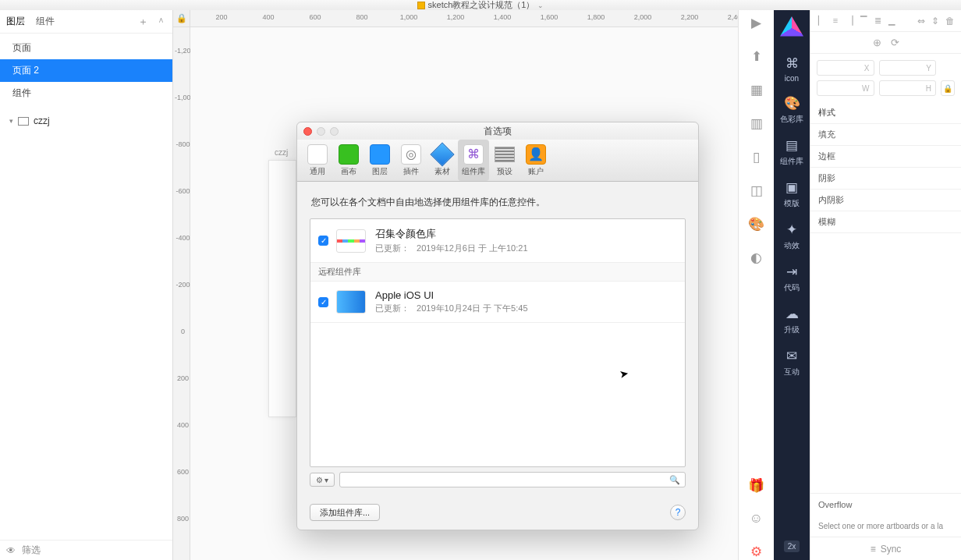 The height and width of the screenshot is (560, 961). What do you see at coordinates (757, 225) in the screenshot?
I see `palette-icon: 🎨` at bounding box center [757, 225].